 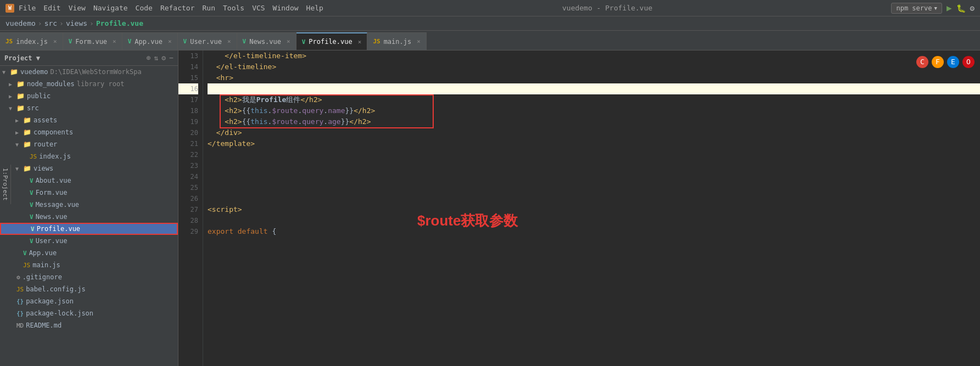 What do you see at coordinates (209, 8) in the screenshot?
I see `menu-run: Run` at bounding box center [209, 8].